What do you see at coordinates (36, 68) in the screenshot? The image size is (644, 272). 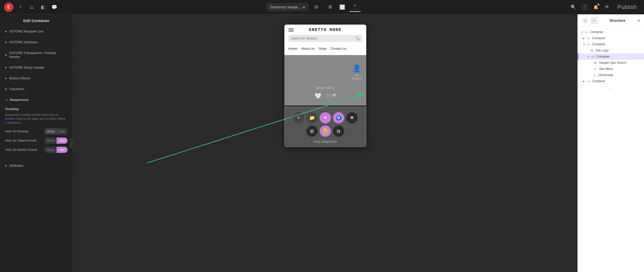 I see `accordion-sticky-header: ▶ XSTORE Sticky Header` at bounding box center [36, 68].